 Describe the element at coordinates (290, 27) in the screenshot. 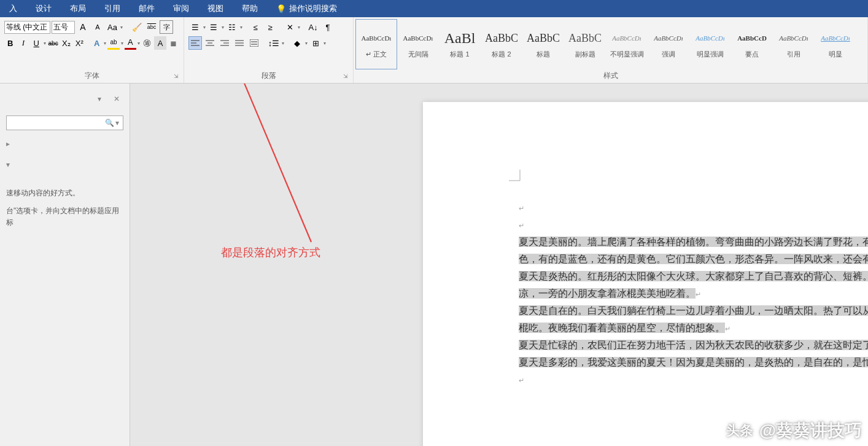

I see `asian-sort-button: ✕` at that location.